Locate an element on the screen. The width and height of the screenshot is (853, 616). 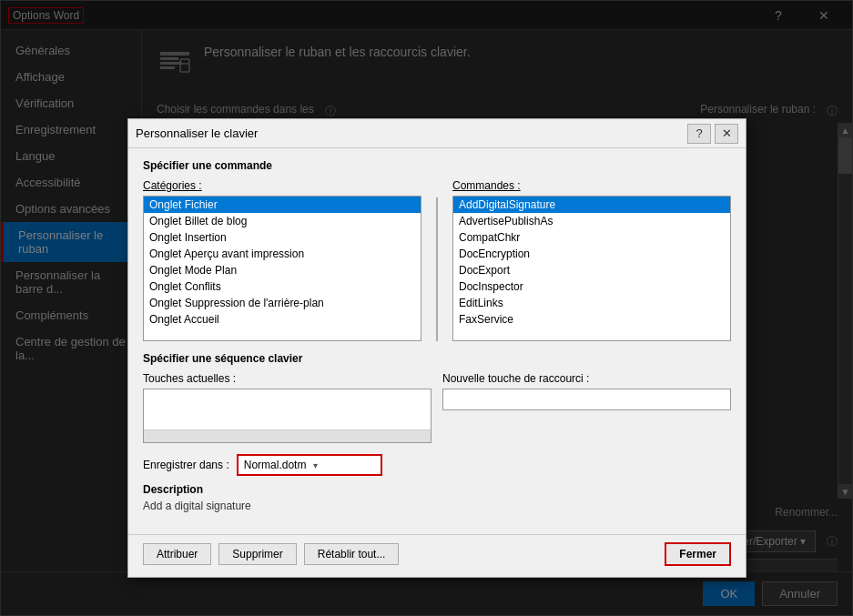
categories-label: Catégories : is located at coordinates (282, 186).